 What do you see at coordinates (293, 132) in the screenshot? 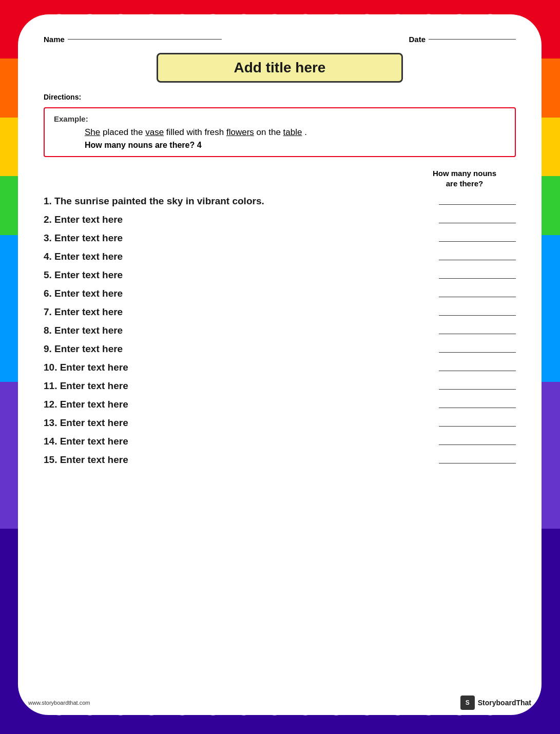
I see `underlined-table: table` at bounding box center [293, 132].